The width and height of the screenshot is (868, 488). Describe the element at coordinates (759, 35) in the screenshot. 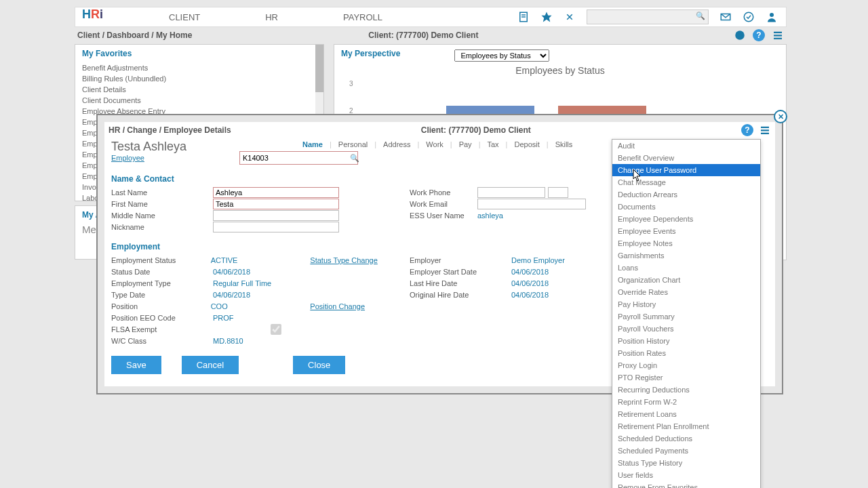

I see `help-icon: ?` at that location.